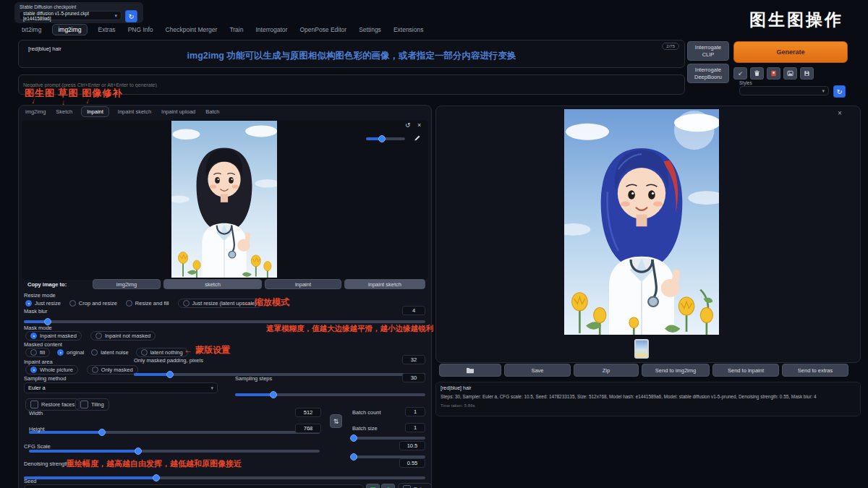  I want to click on mask-blur-value: 4, so click(414, 311).